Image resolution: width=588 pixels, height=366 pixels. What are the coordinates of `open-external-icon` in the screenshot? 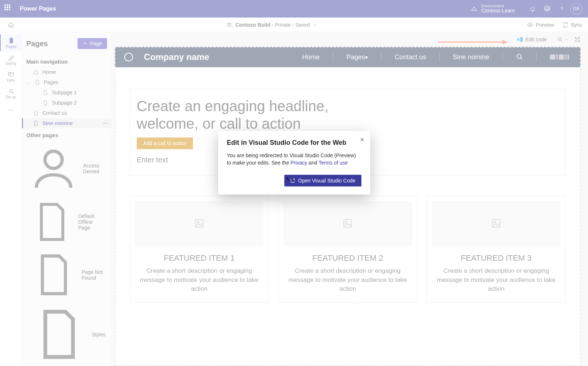 It's located at (293, 181).